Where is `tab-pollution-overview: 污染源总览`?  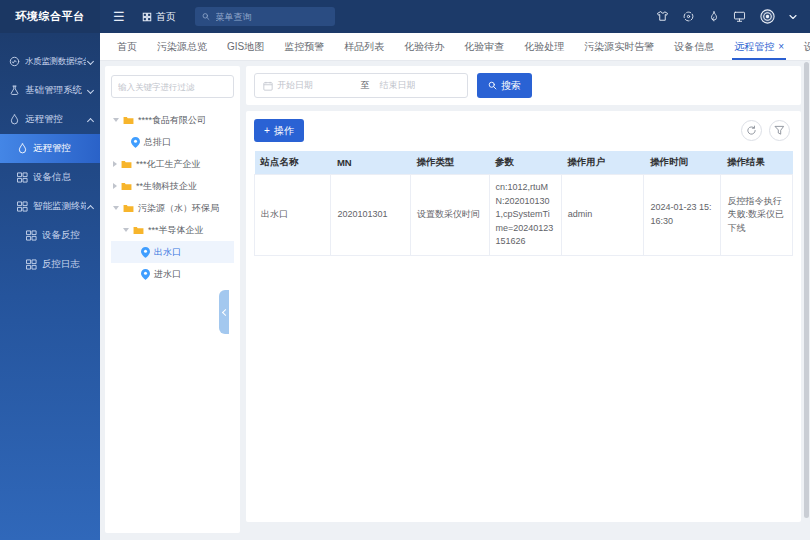 tab-pollution-overview: 污染源总览 is located at coordinates (182, 46).